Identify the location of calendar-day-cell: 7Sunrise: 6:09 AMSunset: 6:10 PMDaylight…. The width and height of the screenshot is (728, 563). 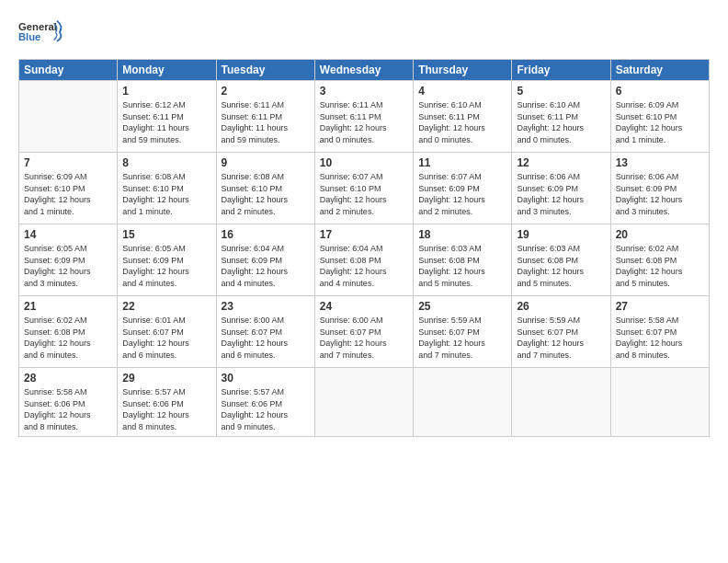
(68, 189).